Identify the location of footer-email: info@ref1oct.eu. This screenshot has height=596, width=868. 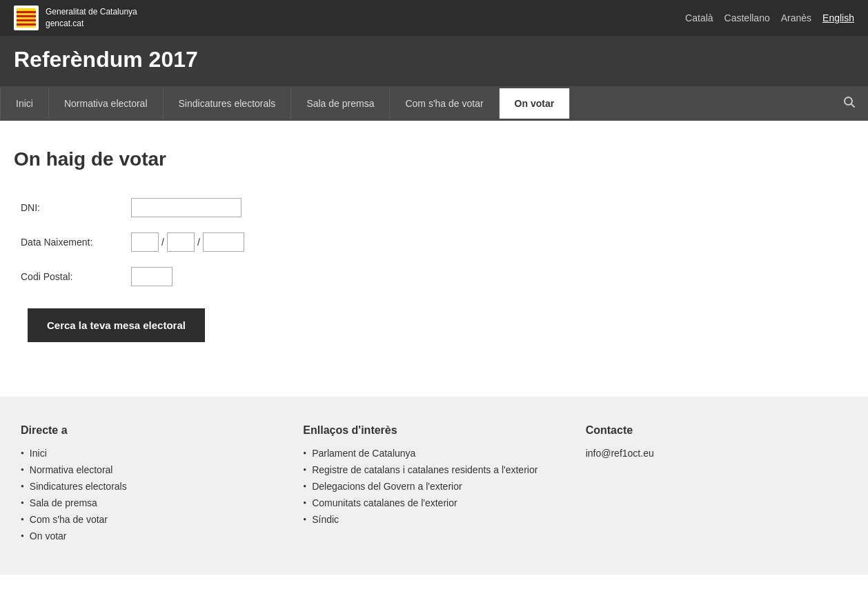
(713, 453).